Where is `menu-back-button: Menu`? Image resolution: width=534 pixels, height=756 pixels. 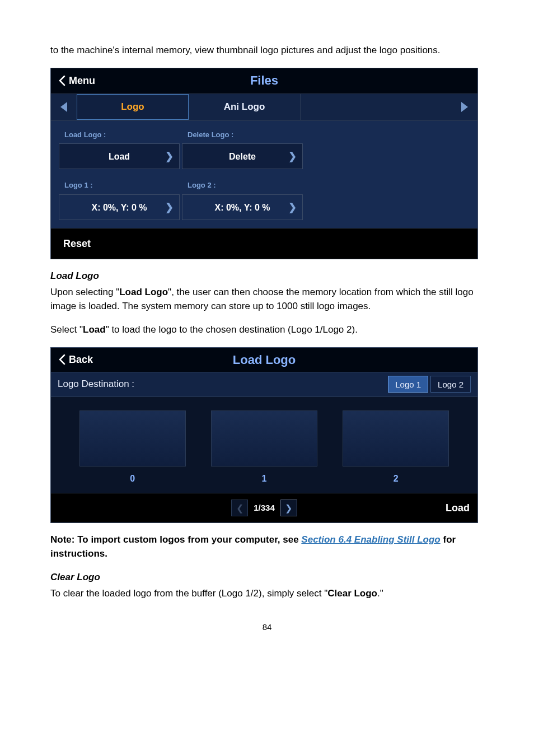
menu-back-button: Menu is located at coordinates (77, 81).